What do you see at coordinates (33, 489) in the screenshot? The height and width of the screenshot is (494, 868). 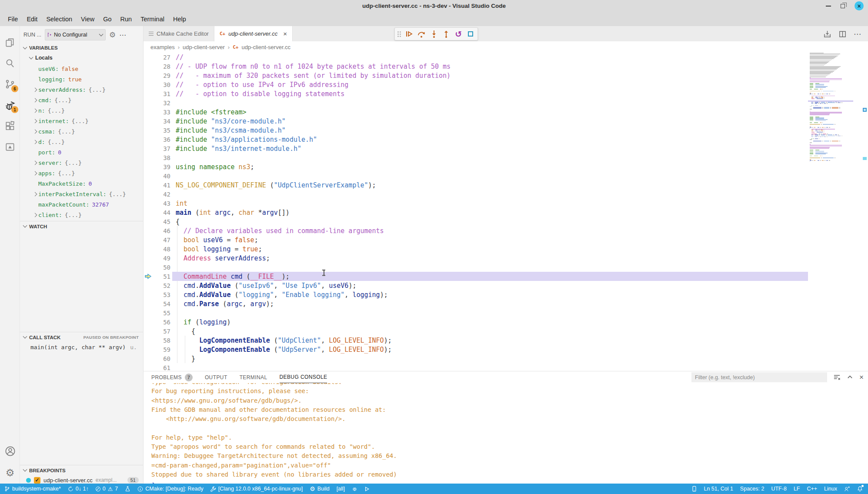 I see `git-branch-status: buildsystem-cmake*` at bounding box center [33, 489].